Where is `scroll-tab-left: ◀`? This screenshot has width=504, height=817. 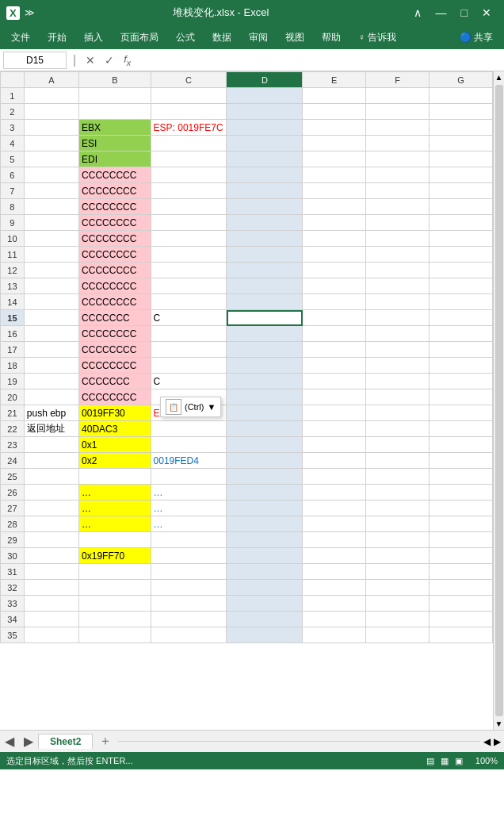 scroll-tab-left: ◀ is located at coordinates (10, 741).